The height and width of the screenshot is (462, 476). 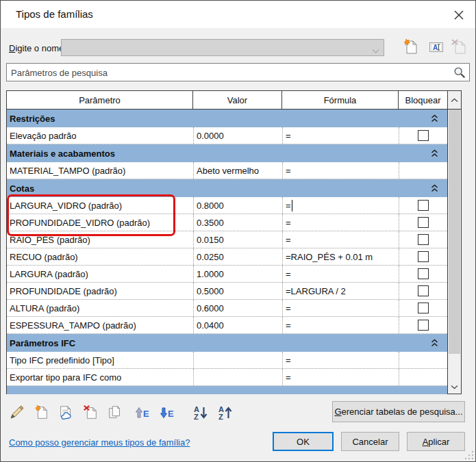 What do you see at coordinates (100, 222) in the screenshot?
I see `param-name-cell: PROFUNDIDADE_VIDRO (padrão)` at bounding box center [100, 222].